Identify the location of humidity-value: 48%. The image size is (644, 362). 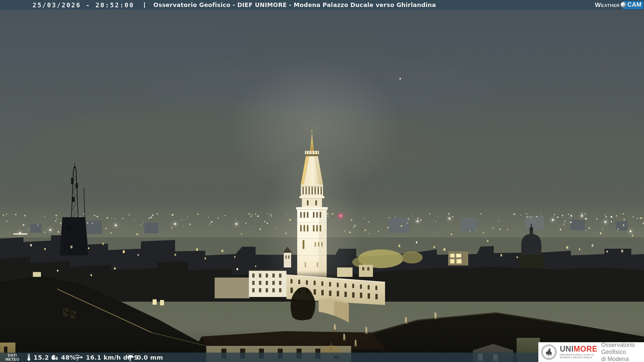
(68, 357).